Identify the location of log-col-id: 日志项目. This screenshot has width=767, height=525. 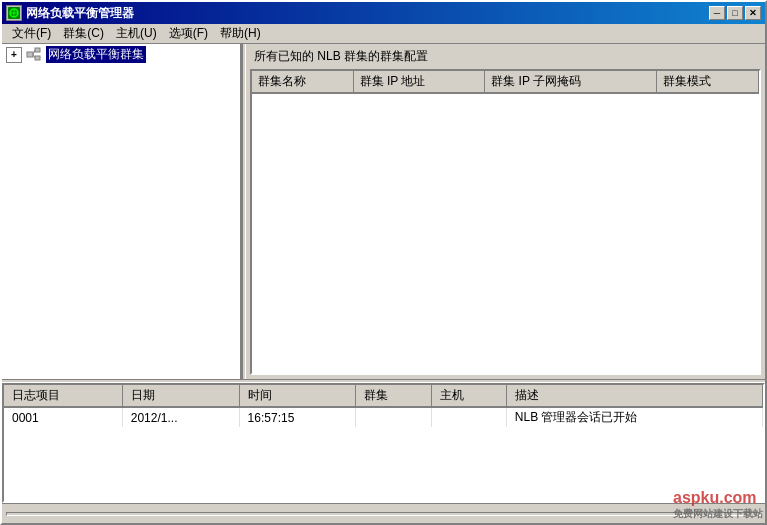
(63, 396).